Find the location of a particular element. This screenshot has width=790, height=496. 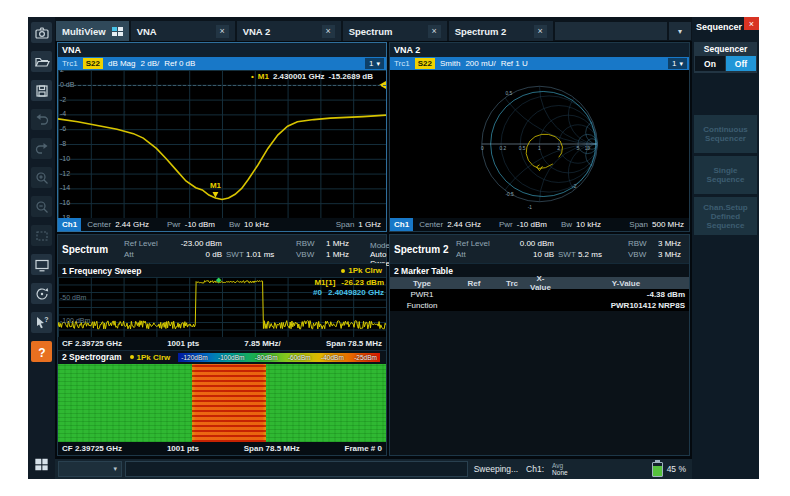

left-toolbar: ? ? is located at coordinates (42, 248).